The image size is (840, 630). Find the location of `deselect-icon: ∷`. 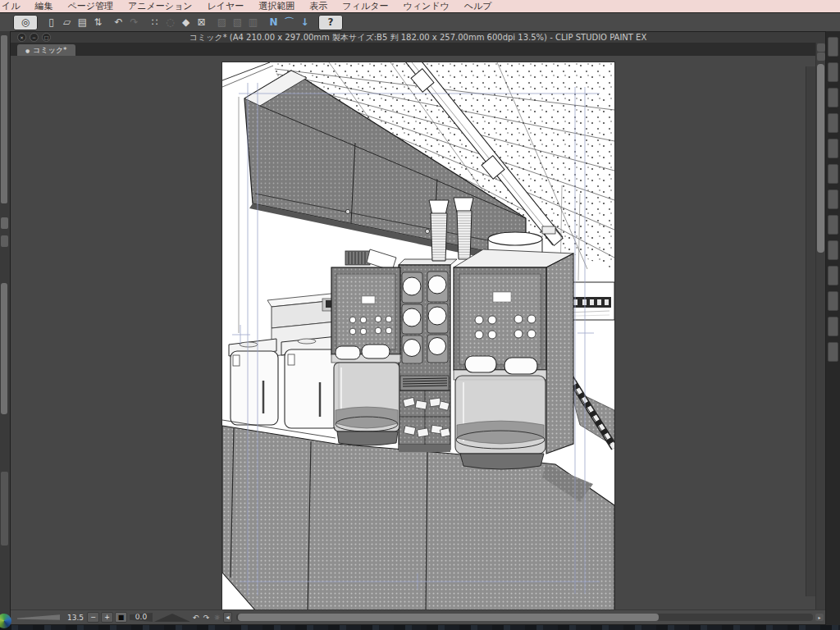

deselect-icon: ∷ is located at coordinates (154, 23).